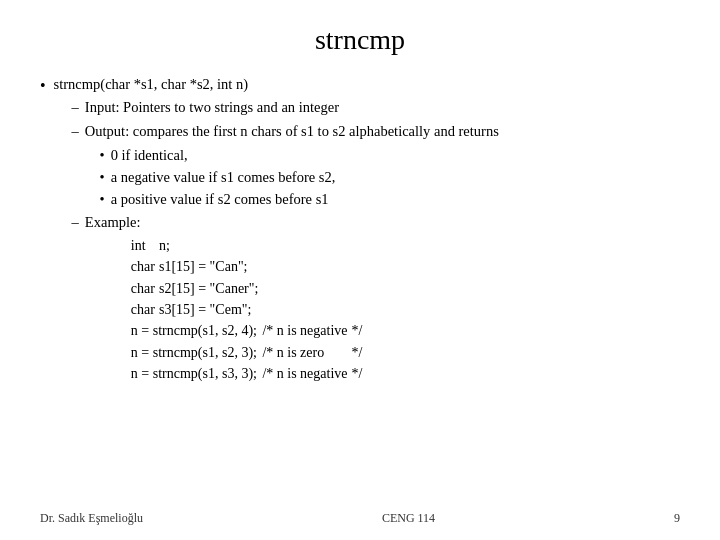 The height and width of the screenshot is (540, 720). Describe the element at coordinates (408, 518) in the screenshot. I see `footer-center: CENG 114` at that location.